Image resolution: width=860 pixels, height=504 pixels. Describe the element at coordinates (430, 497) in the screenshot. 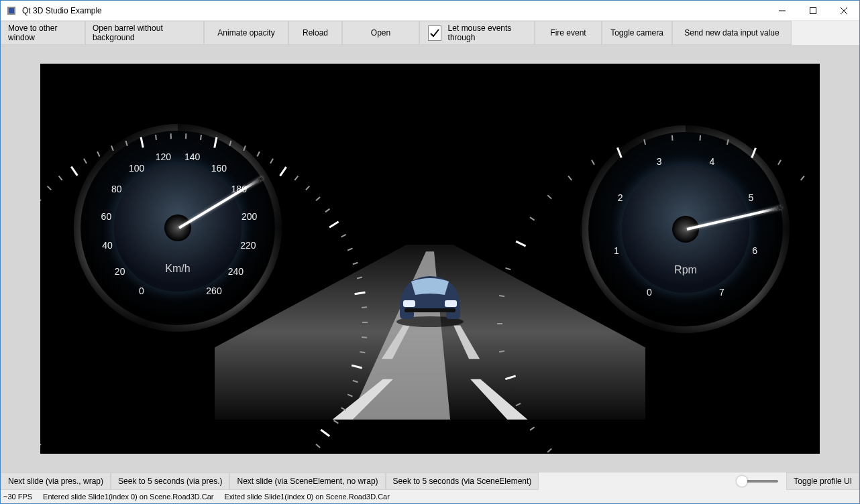

I see `status-bar: ~30 FPS Entered slide Slide1(index 0) on…` at that location.